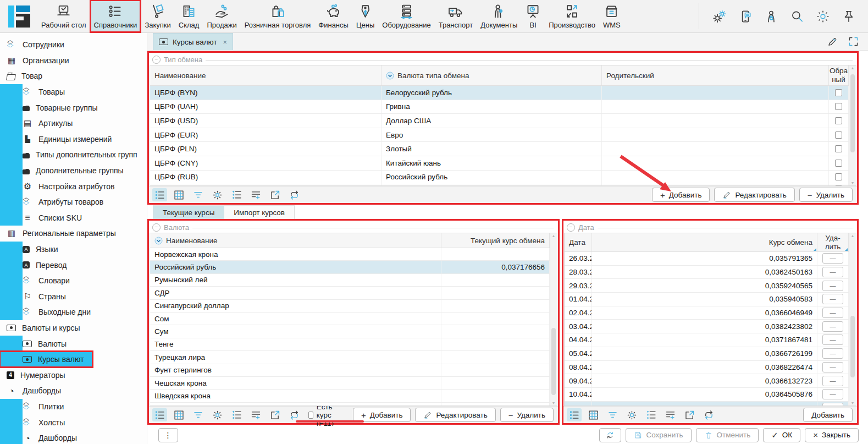 This screenshot has height=444, width=868. What do you see at coordinates (159, 415) in the screenshot?
I see `list-view-button` at bounding box center [159, 415].